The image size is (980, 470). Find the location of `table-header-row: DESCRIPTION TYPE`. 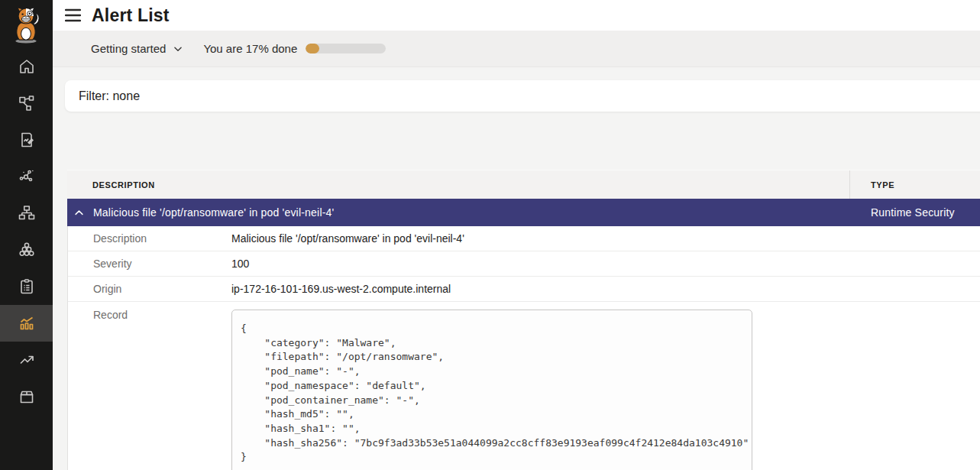

table-header-row: DESCRIPTION TYPE is located at coordinates (524, 184).